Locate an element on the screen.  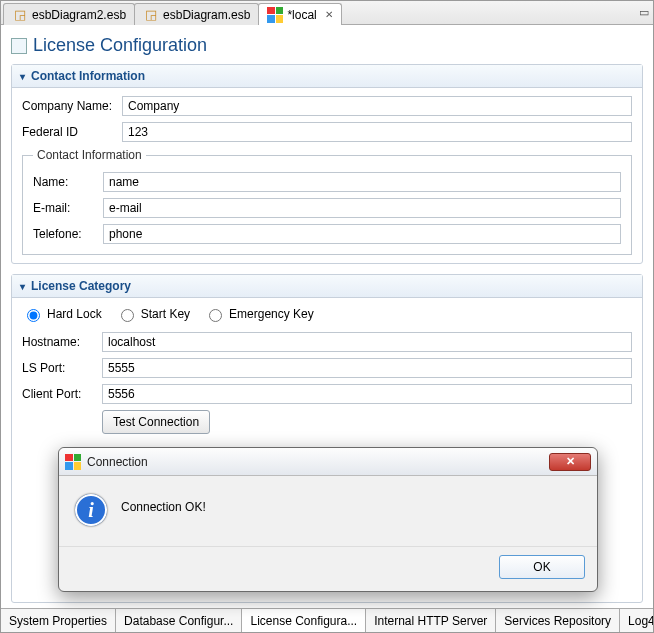
page-icon is located at coordinates (19, 46).